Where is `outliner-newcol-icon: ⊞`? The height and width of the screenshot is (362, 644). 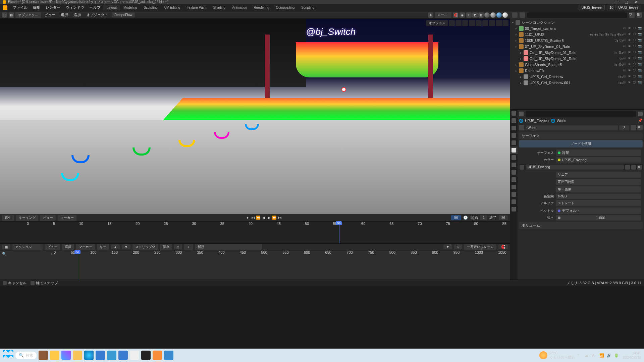 outliner-newcol-icon: ⊞ is located at coordinates (639, 15).